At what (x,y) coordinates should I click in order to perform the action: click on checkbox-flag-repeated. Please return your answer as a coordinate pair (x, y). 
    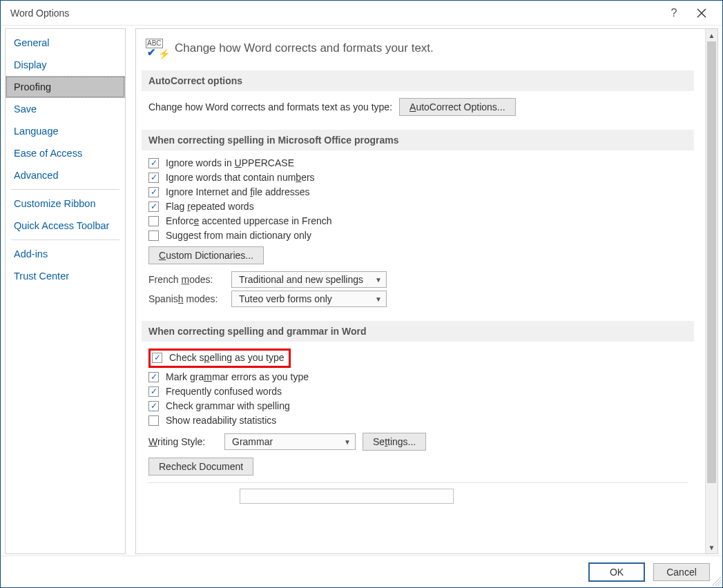
    Looking at the image, I should click on (153, 207).